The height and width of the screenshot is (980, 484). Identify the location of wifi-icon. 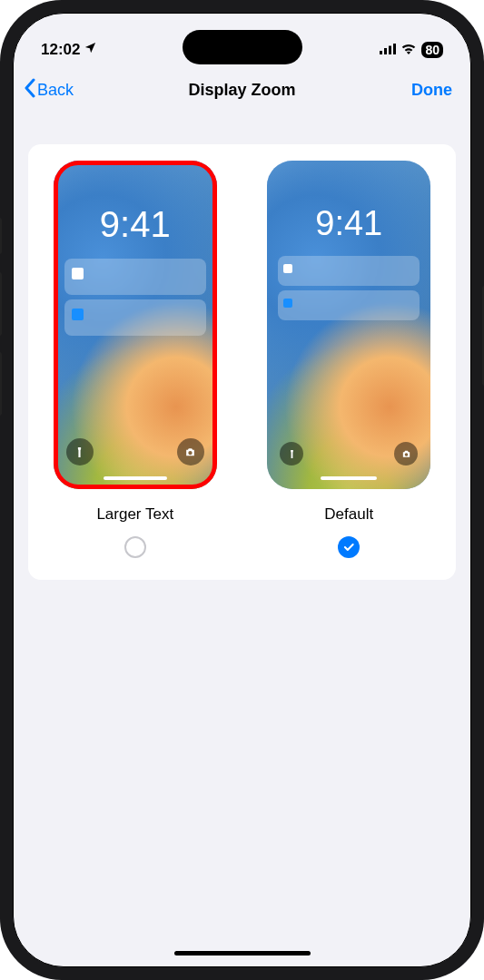
(409, 50).